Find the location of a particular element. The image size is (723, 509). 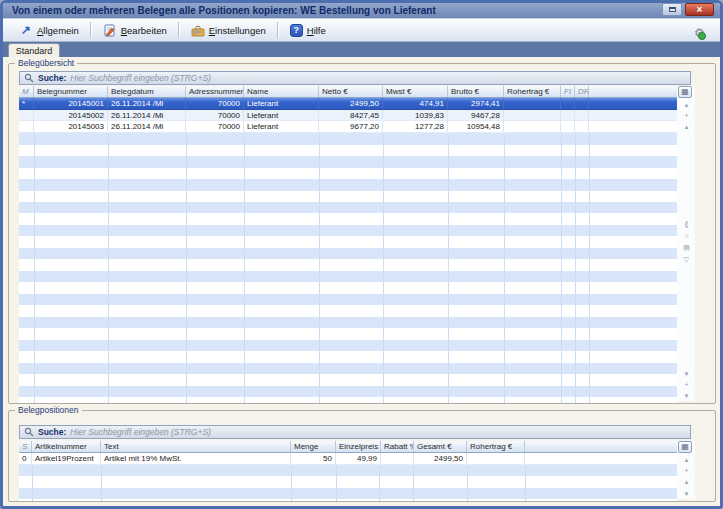

table-row-selected: * 20145001 26.11.2014 /Mi 70000 Lieferan… is located at coordinates (348, 104).